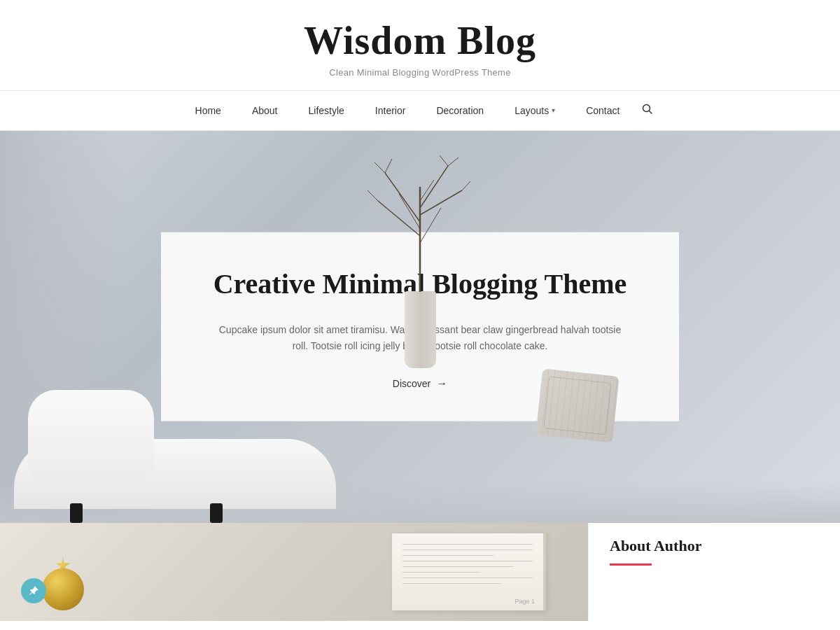 This screenshot has width=840, height=630. What do you see at coordinates (469, 572) in the screenshot?
I see `book-shape: Page 1` at bounding box center [469, 572].